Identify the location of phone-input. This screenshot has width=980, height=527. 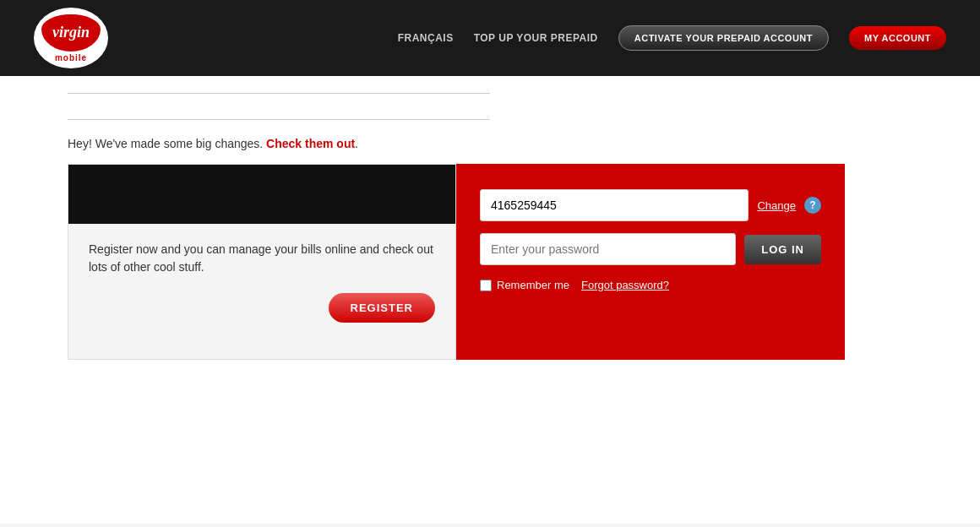
(614, 205).